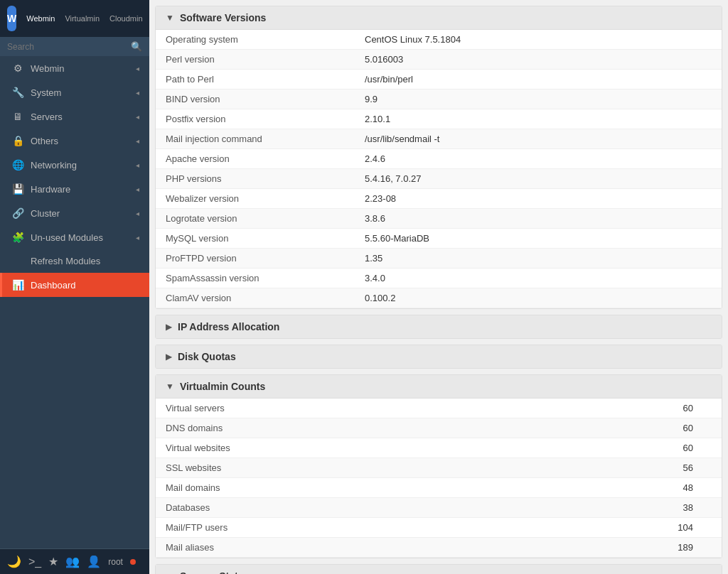  What do you see at coordinates (439, 528) in the screenshot?
I see `table-row: Mail/FTP users104` at bounding box center [439, 528].